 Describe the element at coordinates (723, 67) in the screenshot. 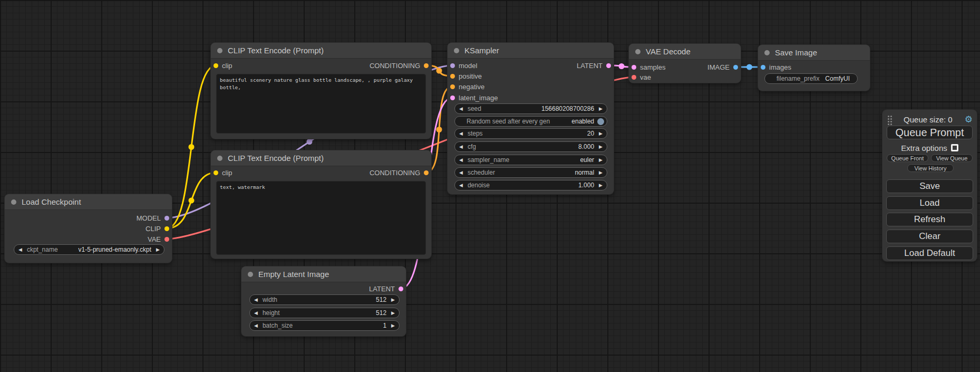

I see `output-image: IMAGE` at that location.